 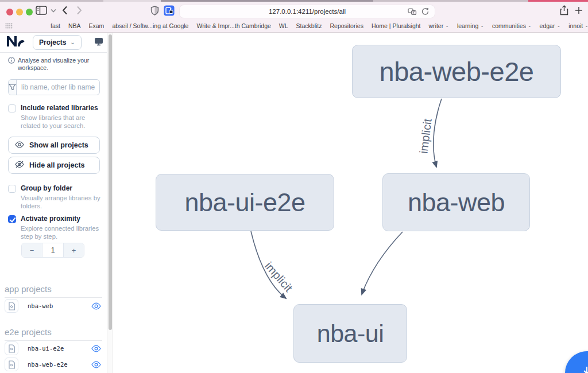 What do you see at coordinates (96, 26) in the screenshot?
I see `bookmark-item: Exam⌄` at bounding box center [96, 26].